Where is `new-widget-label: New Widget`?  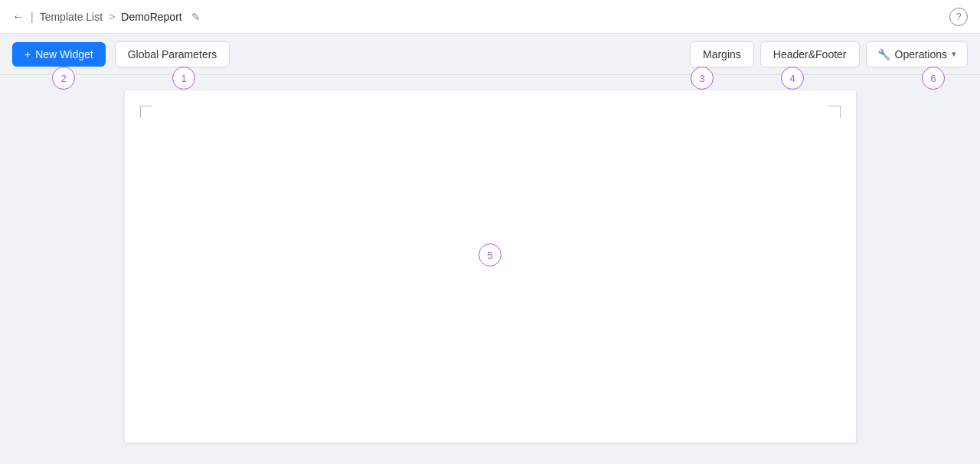 new-widget-label: New Widget is located at coordinates (64, 54).